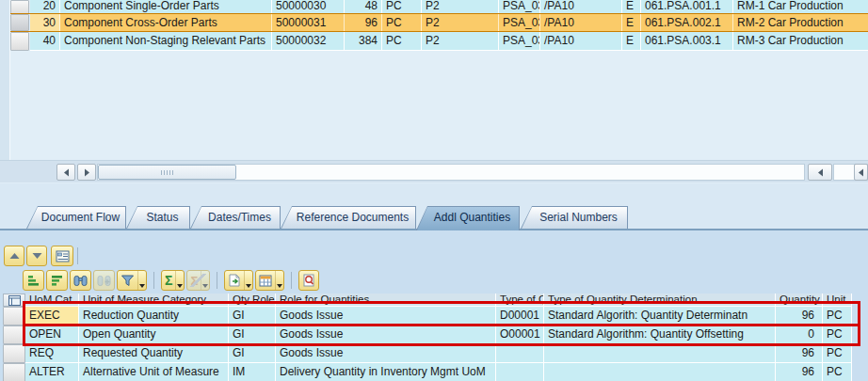 The image size is (868, 381). I want to click on filter-button, so click(132, 280).